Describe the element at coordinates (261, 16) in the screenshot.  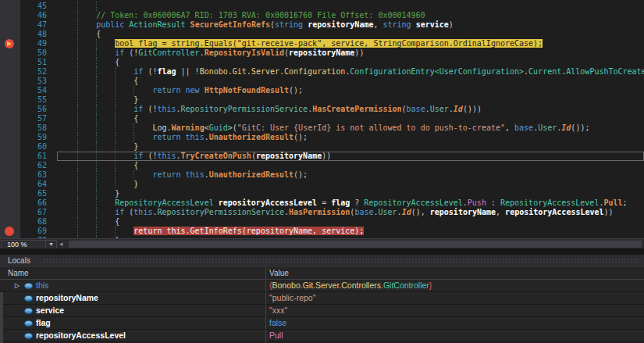
I see `statement: // Token: 0x060006A7 RID: 1703 RVA: 0x00…` at that location.